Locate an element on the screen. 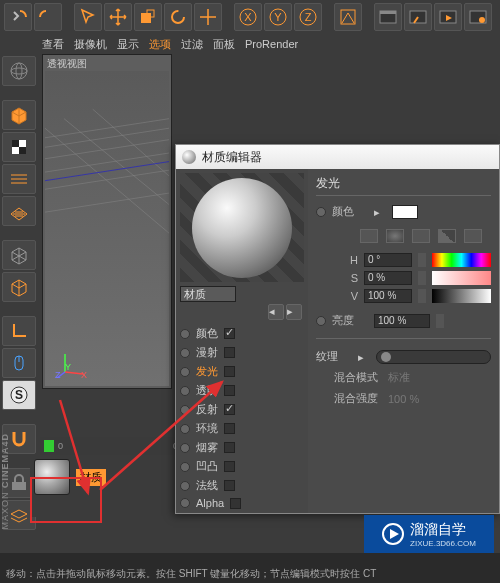  channel-bump: 凹凸 is located at coordinates (242, 466).